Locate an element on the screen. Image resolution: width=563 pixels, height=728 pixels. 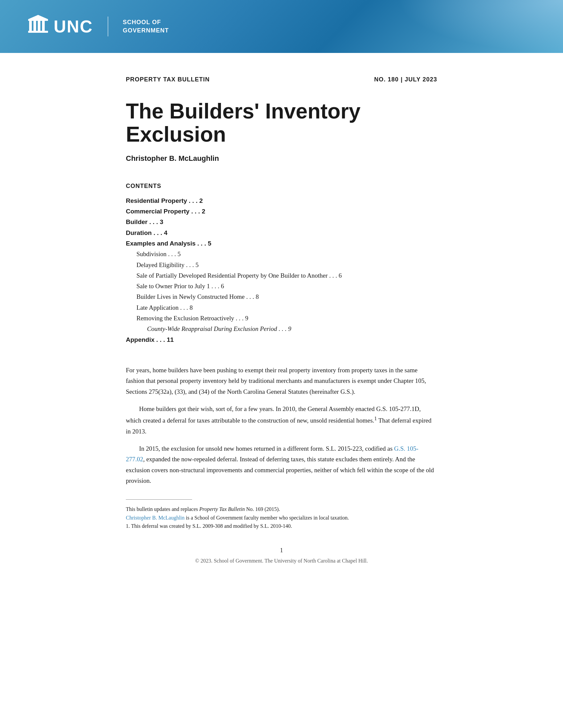
contents-item-text: Removing the Exclusion Retroactively is located at coordinates (185, 318).